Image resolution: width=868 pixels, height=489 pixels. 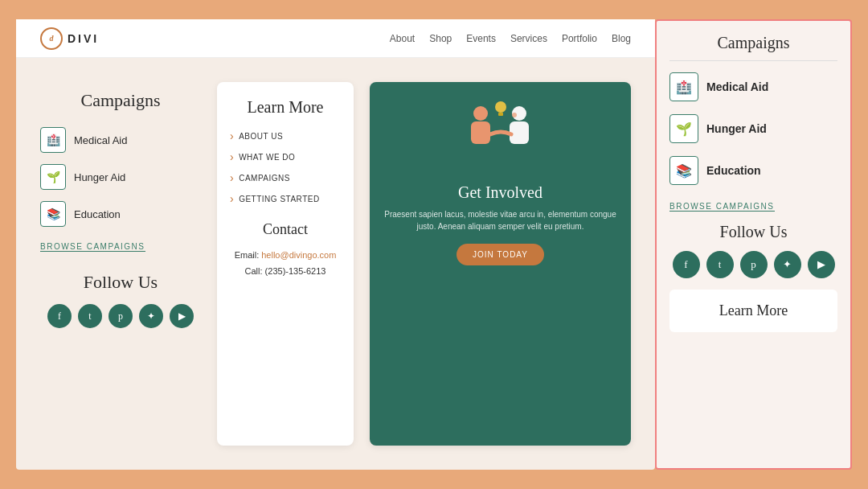 What do you see at coordinates (510, 39) in the screenshot?
I see `nav-links: About Shop Events Services Portfolio Blo…` at bounding box center [510, 39].